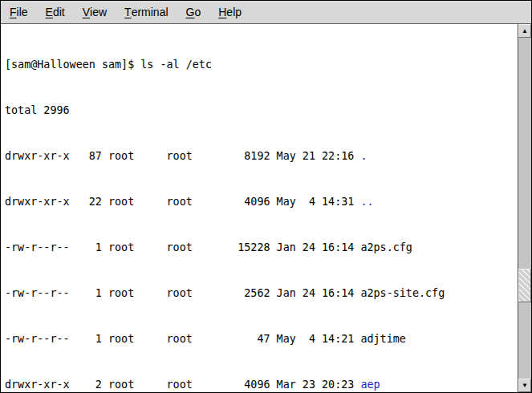 Image resolution: width=532 pixels, height=393 pixels. What do you see at coordinates (262, 294) in the screenshot?
I see `terminal-line: -rw-r--r-- 1 root root 2562 Jan 24 16:14…` at bounding box center [262, 294].